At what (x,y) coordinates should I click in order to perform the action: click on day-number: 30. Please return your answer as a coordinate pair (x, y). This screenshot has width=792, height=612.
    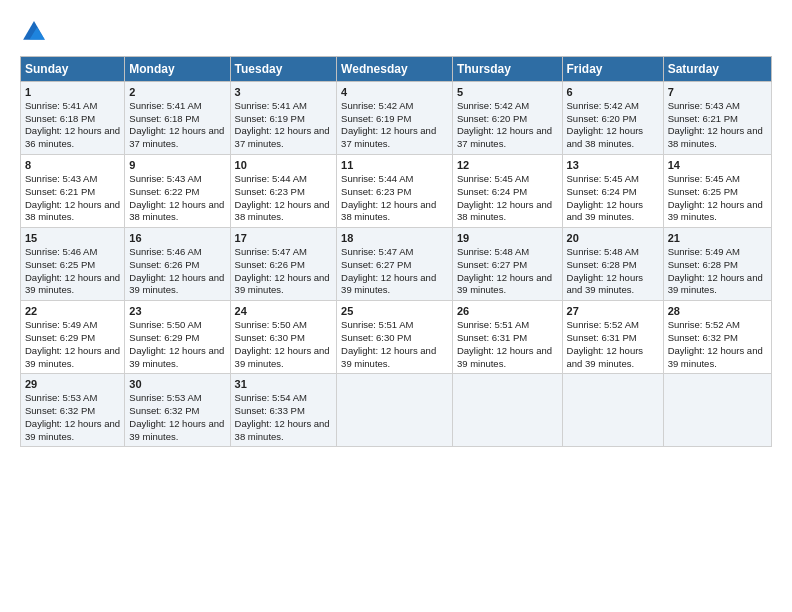
    Looking at the image, I should click on (177, 384).